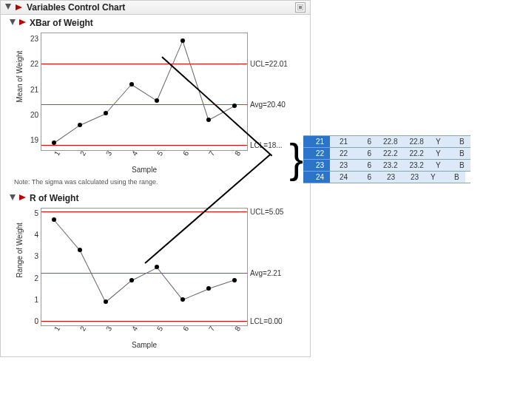 This screenshot has width=523, height=420. What do you see at coordinates (13, 23) in the screenshot?
I see `disclose-xbar-icon` at bounding box center [13, 23].